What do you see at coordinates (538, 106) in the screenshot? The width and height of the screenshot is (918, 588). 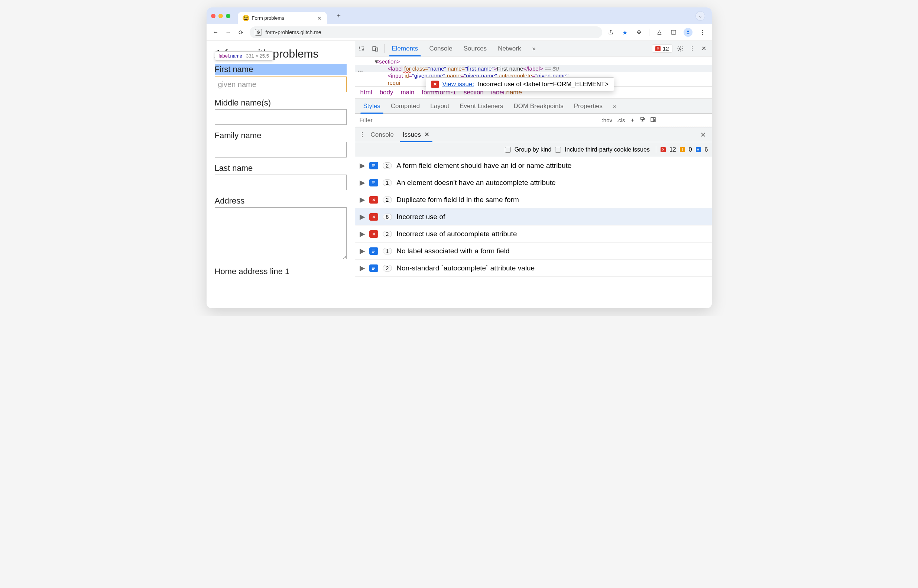 I see `tab-dom-breakpoints: DOM Breakpoints` at bounding box center [538, 106].